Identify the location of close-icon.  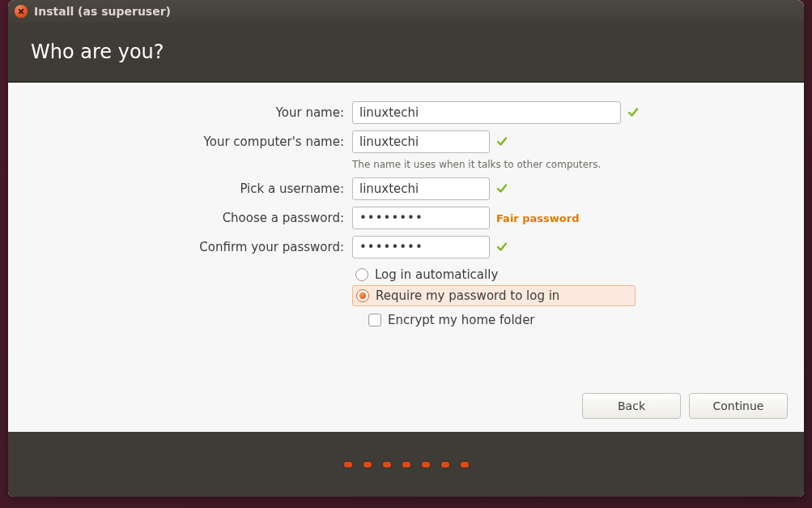
(21, 11).